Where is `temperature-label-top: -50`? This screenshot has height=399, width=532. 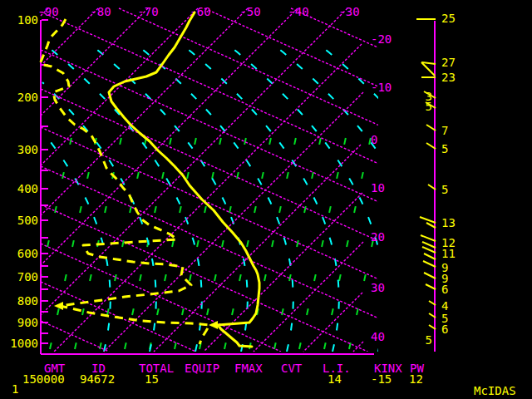
temperature-label-top: -50 is located at coordinates (249, 12).